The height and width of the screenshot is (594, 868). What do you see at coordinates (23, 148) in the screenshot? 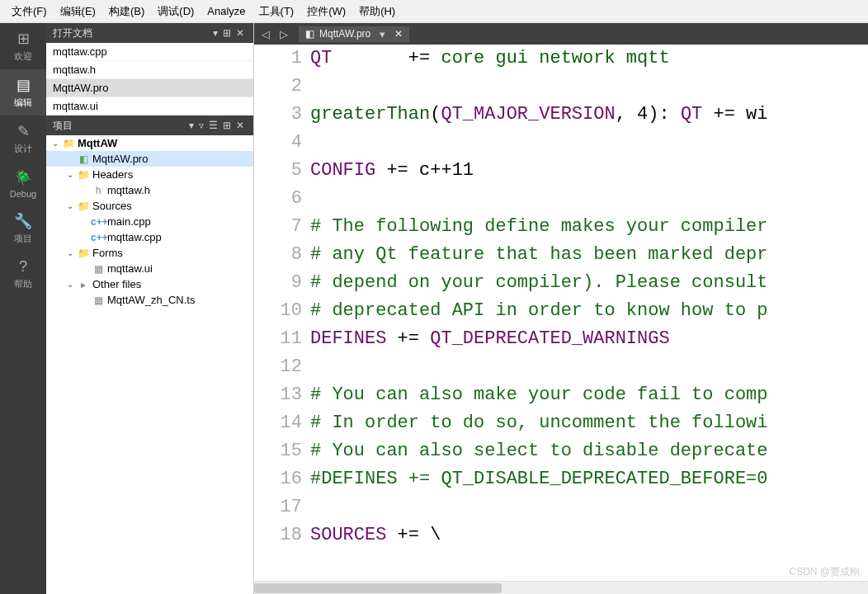
I see `mode-label: 设计` at bounding box center [23, 148].